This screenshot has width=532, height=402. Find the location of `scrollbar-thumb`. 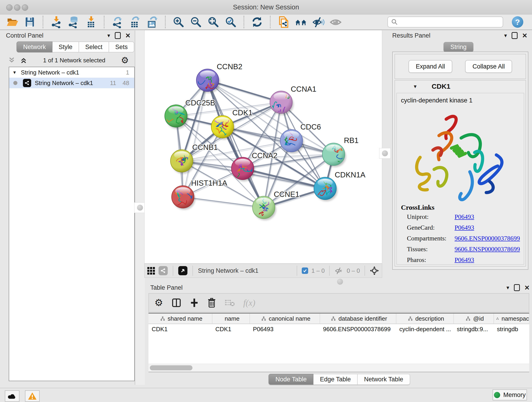

scrollbar-thumb is located at coordinates (171, 368).